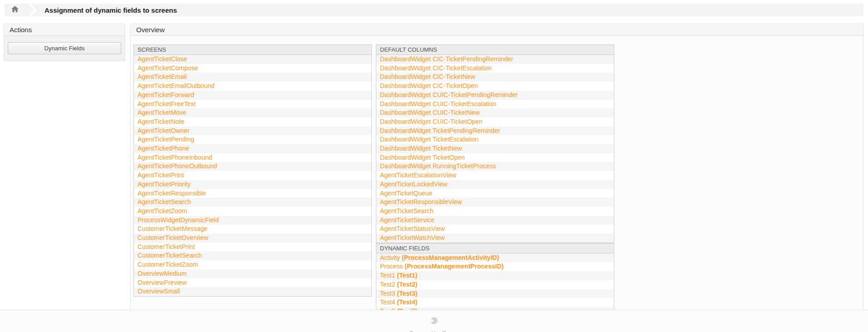 The width and height of the screenshot is (868, 332). I want to click on dynamic-field-label: Test3, so click(388, 293).